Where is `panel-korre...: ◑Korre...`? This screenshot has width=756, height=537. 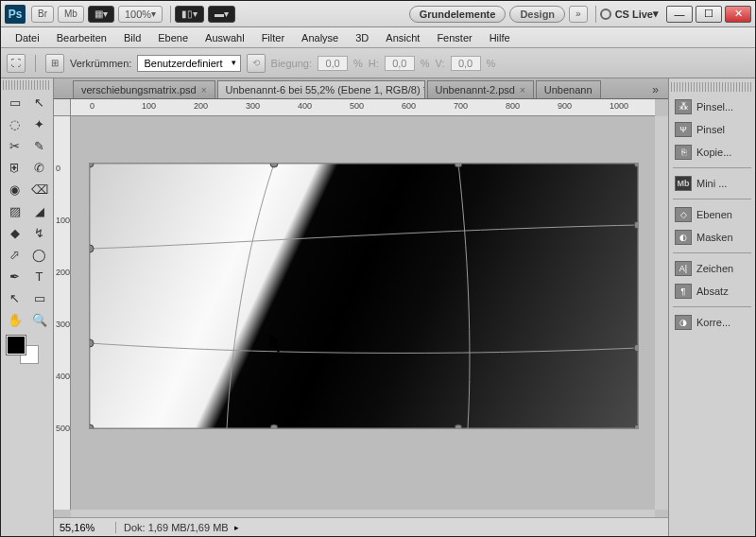 panel-korre...: ◑Korre... is located at coordinates (713, 322).